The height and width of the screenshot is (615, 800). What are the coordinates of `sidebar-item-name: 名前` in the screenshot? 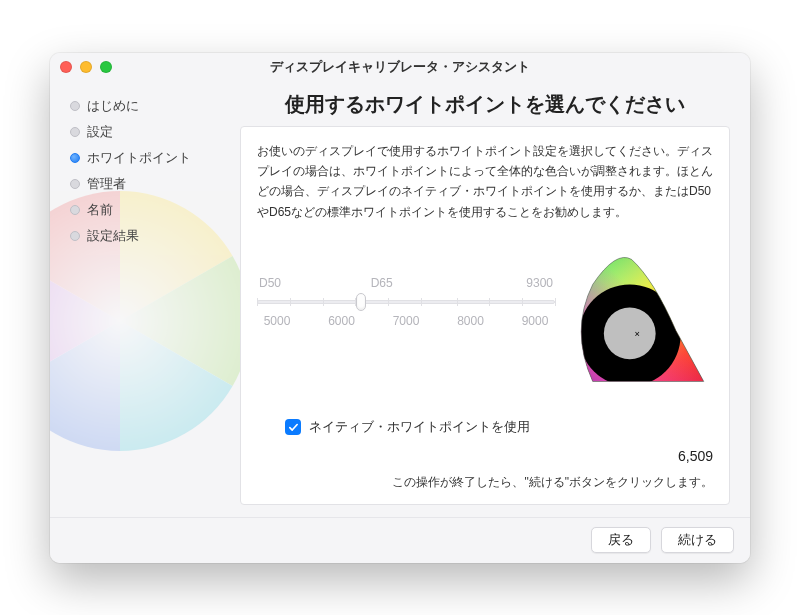 It's located at (150, 210).